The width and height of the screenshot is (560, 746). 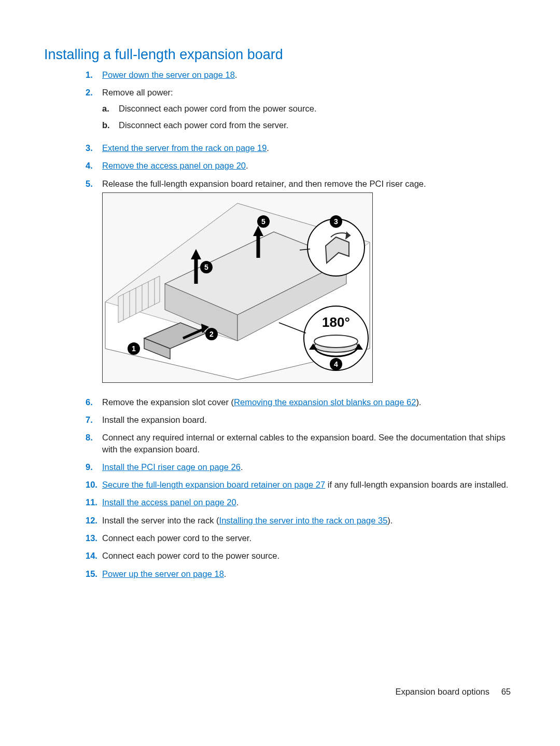 I want to click on step-14: 14. Connect each power cord to the power…, so click(x=301, y=556).